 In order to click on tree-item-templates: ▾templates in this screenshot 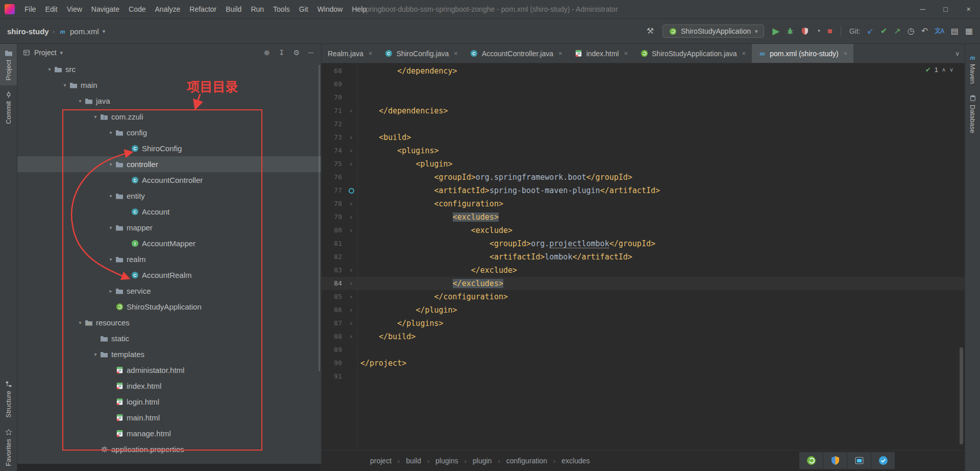, I will do `click(169, 355)`.